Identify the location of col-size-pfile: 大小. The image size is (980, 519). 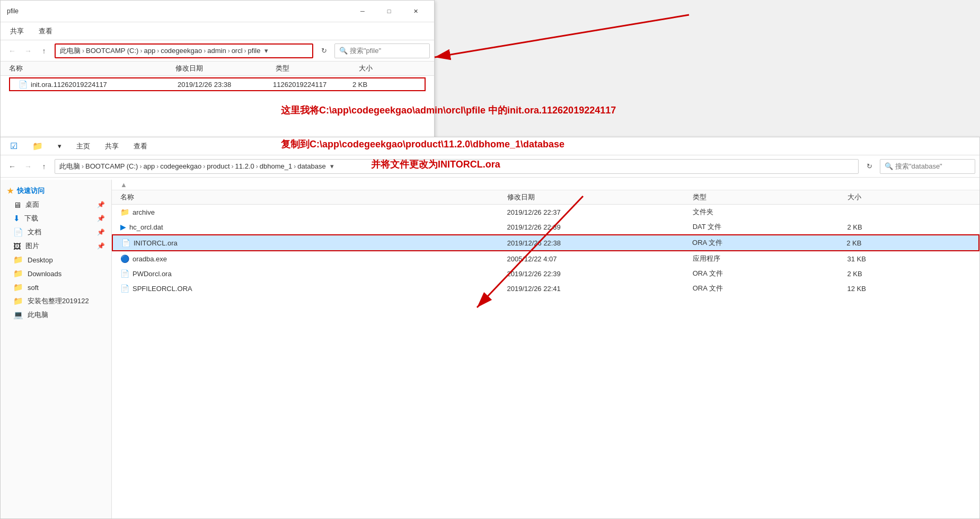
(392, 68).